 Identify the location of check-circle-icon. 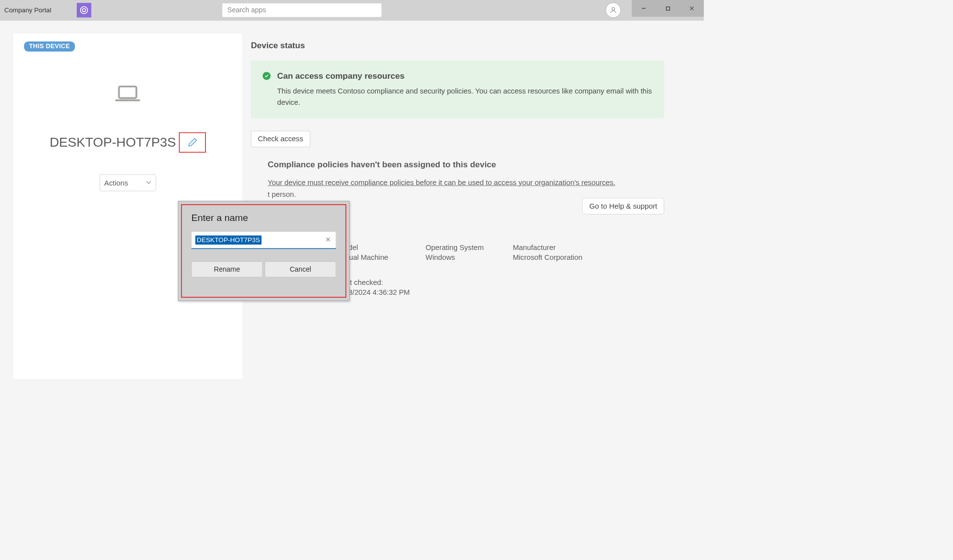
(266, 76).